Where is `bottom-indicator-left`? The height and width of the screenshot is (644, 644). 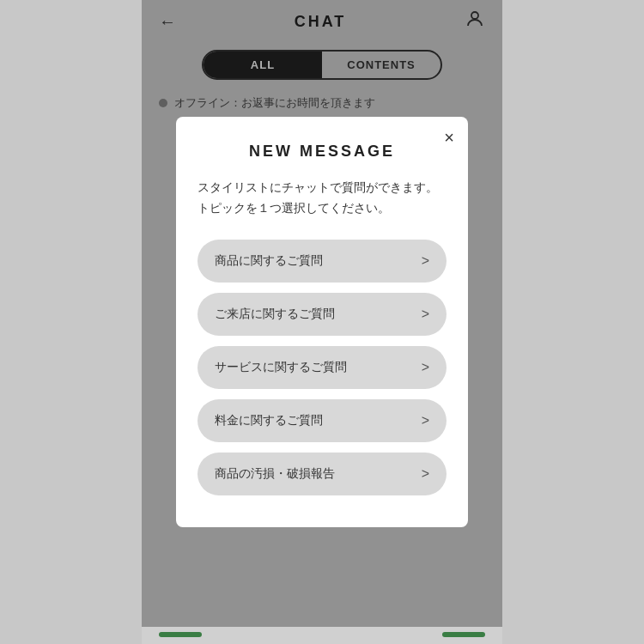
bottom-indicator-left is located at coordinates (180, 635).